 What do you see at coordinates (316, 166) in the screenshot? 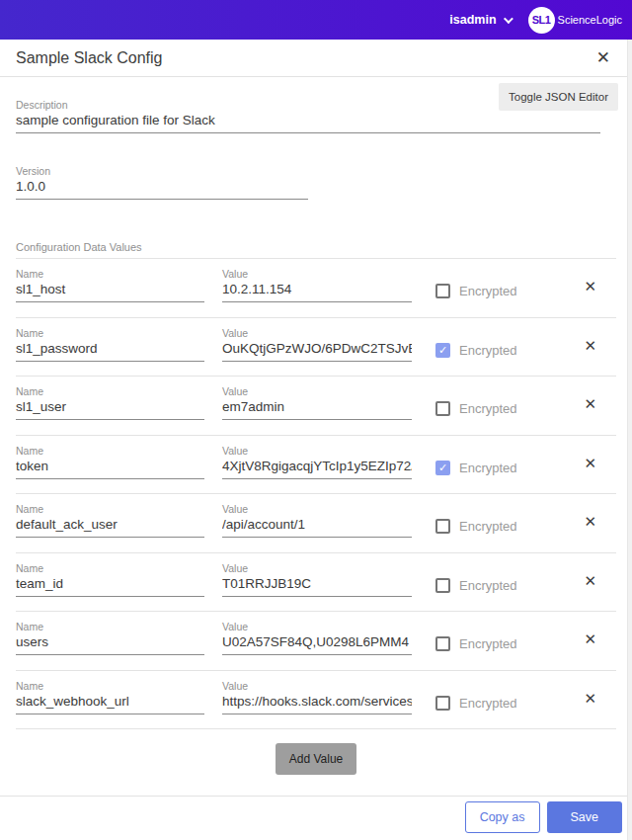
I see `version-field-group: Version` at bounding box center [316, 166].